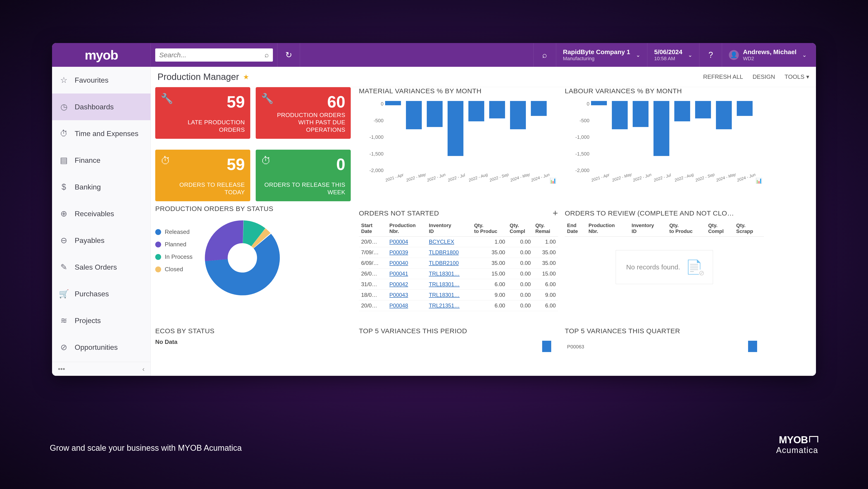 The image size is (868, 489). What do you see at coordinates (101, 187) in the screenshot?
I see `sidebar-item-banking: $Banking` at bounding box center [101, 187].